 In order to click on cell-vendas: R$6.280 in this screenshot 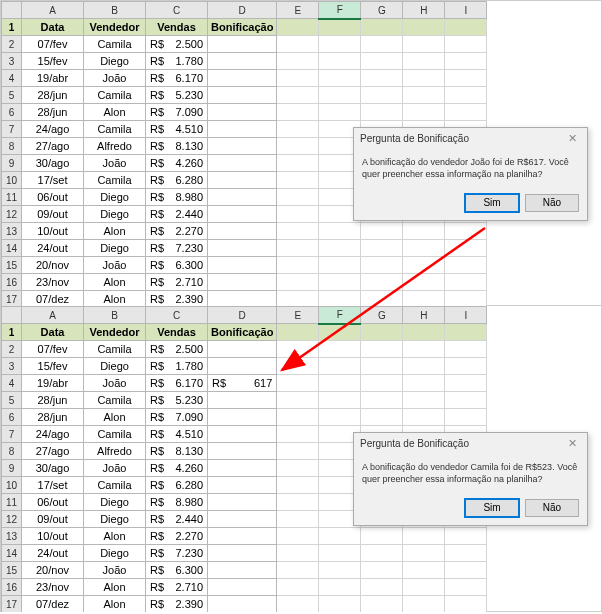, I will do `click(177, 486)`.